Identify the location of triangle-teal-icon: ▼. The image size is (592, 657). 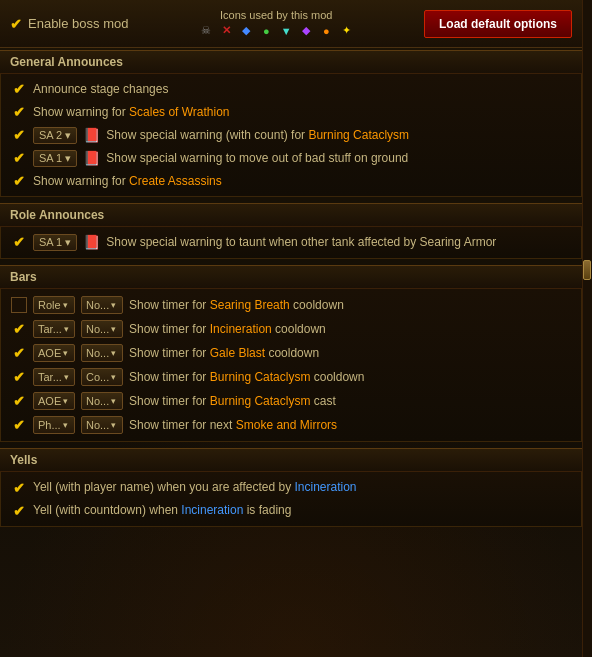
(286, 31).